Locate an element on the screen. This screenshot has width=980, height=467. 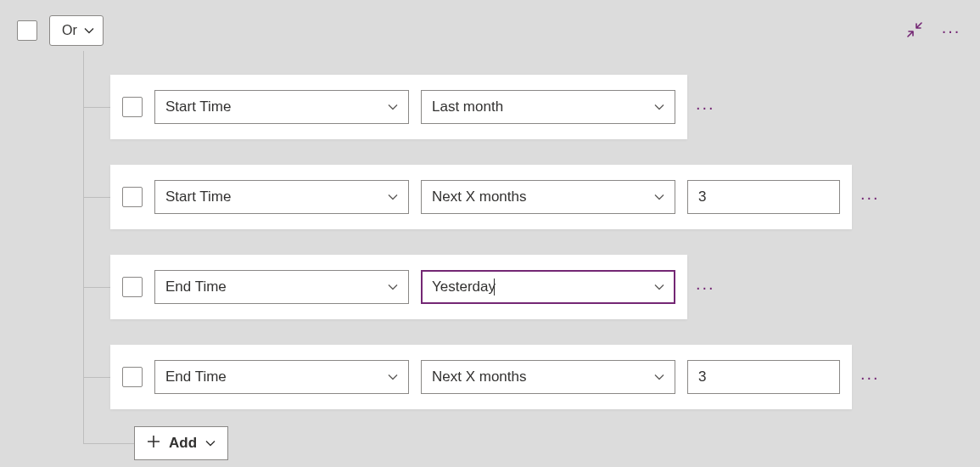
condition-value: Yesterday is located at coordinates (463, 287).